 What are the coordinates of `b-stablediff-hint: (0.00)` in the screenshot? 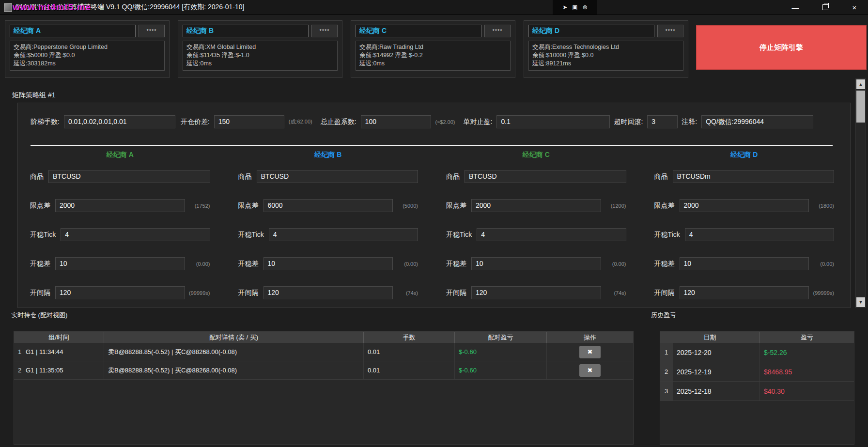 It's located at (405, 264).